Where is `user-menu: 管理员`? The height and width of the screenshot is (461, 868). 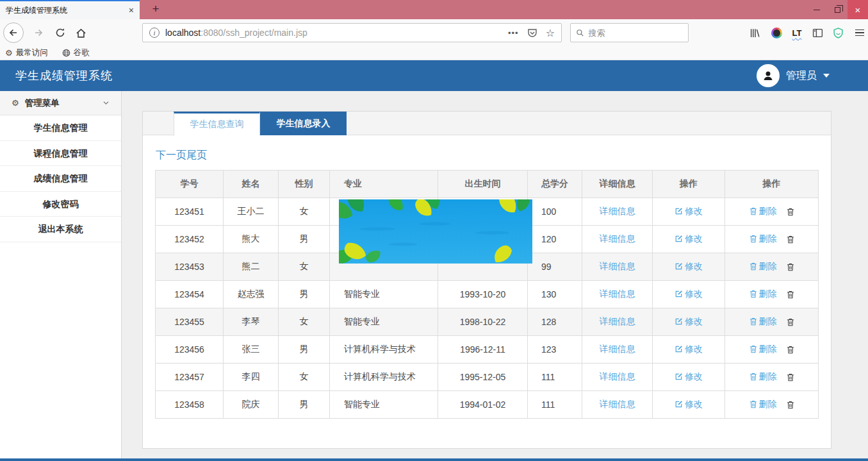
user-menu: 管理员 is located at coordinates (805, 76).